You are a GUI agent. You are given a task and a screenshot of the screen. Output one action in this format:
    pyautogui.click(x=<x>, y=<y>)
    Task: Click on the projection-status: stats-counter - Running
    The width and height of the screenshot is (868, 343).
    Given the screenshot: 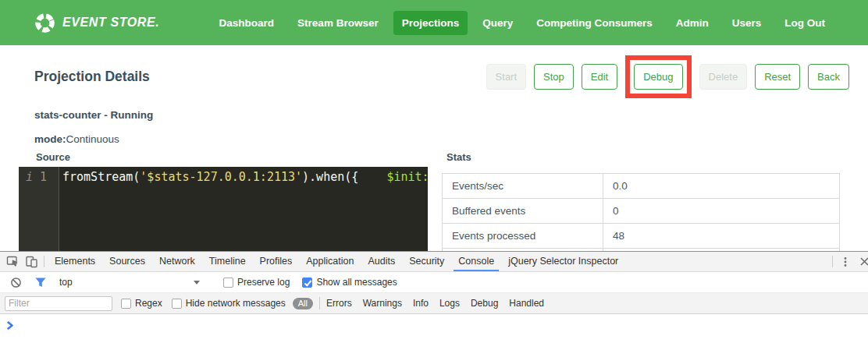 What is the action you would take?
    pyautogui.click(x=442, y=115)
    